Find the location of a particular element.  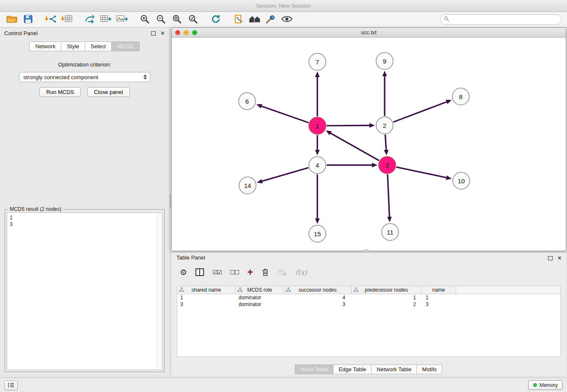

table-row: 1 dominator 4 1 1 is located at coordinates (369, 298).